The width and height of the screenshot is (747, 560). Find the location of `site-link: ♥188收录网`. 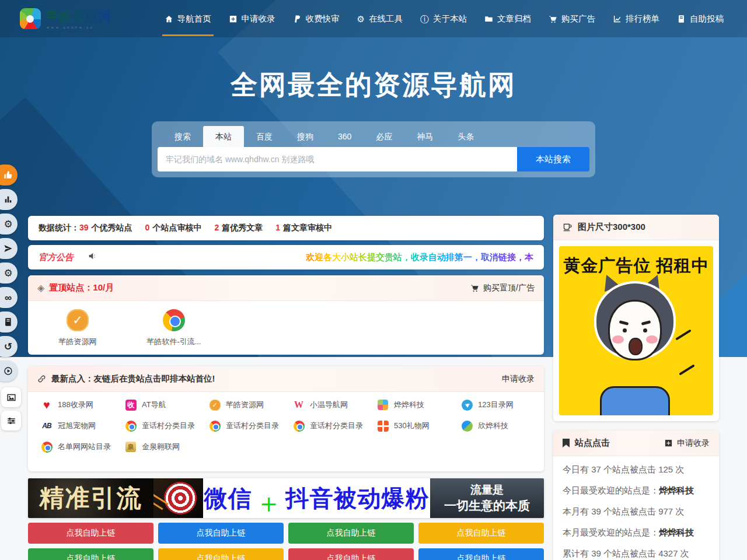

site-link: ♥188收录网 is located at coordinates (76, 405).